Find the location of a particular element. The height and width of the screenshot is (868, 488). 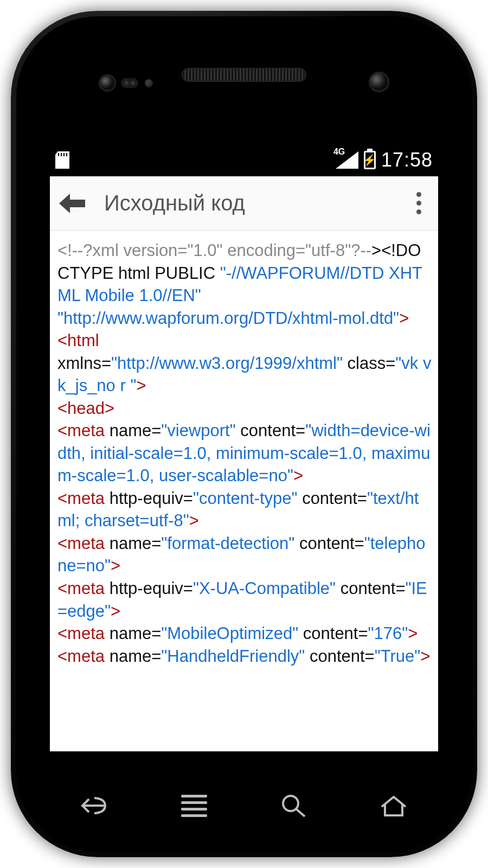

code-text: <head> is located at coordinates (86, 408).